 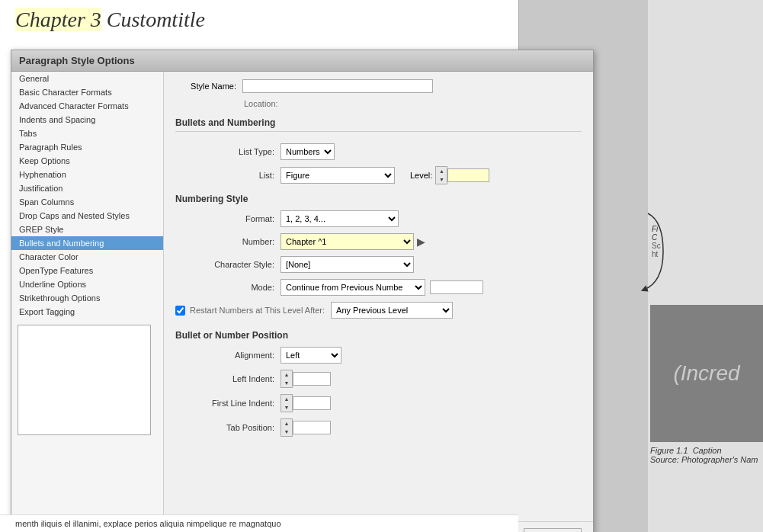 What do you see at coordinates (225, 287) in the screenshot?
I see `mode-label: Mode:` at bounding box center [225, 287].